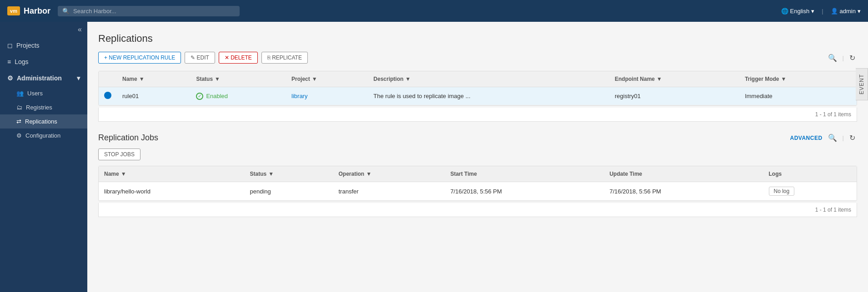  Describe the element at coordinates (833, 138) in the screenshot. I see `jobs-search-button: 🔍` at that location.